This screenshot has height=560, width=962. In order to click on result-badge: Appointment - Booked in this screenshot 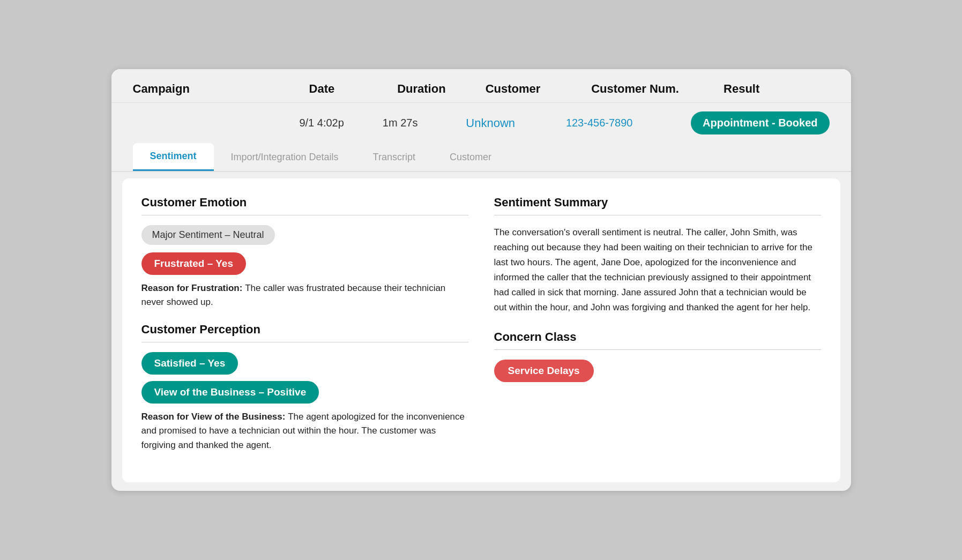, I will do `click(760, 123)`.